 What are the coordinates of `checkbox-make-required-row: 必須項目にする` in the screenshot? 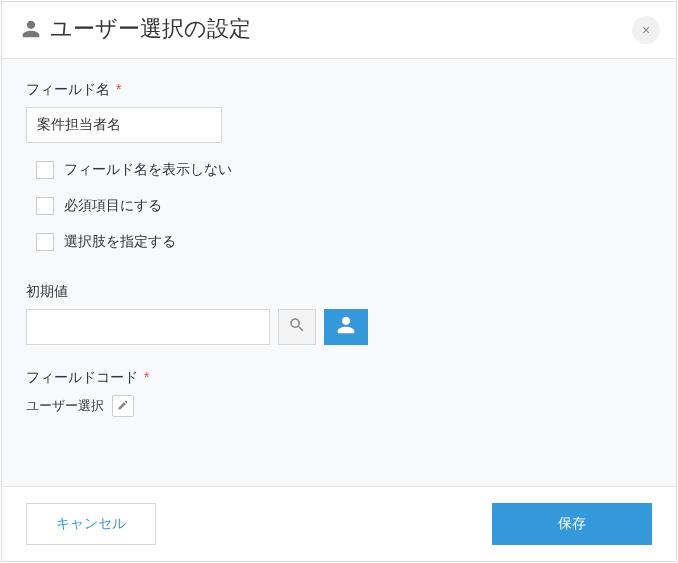 It's located at (344, 206).